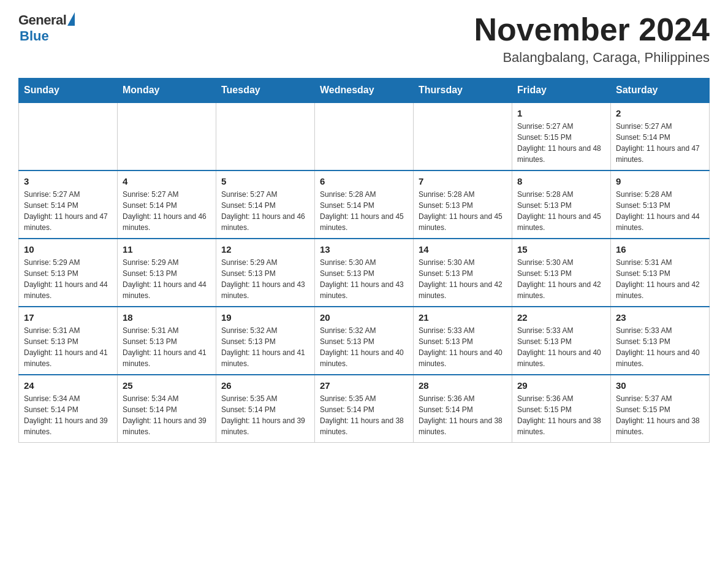  I want to click on calendar-cell: 11Sunrise: 5:29 AMSunset: 5:13 PMDayligh…, so click(167, 272).